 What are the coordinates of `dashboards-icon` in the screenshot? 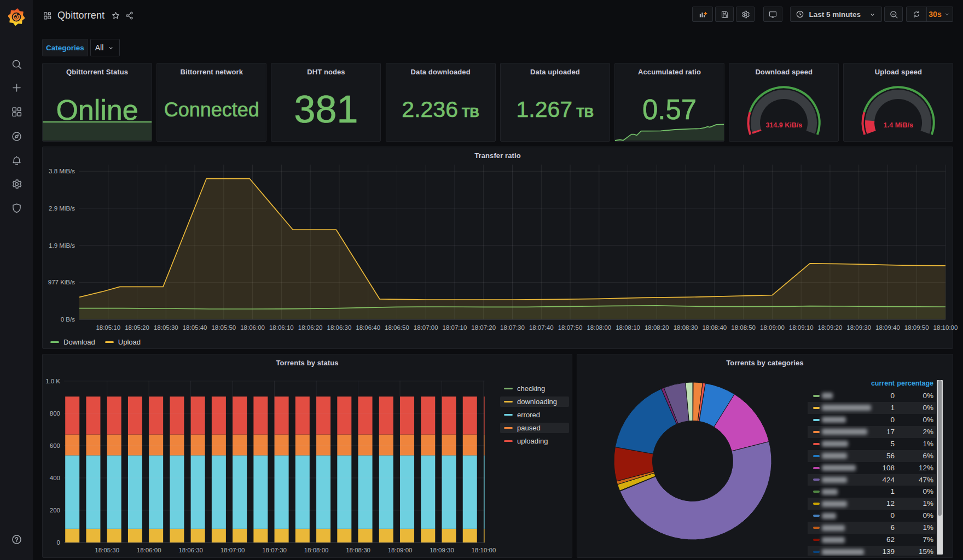 It's located at (16, 112).